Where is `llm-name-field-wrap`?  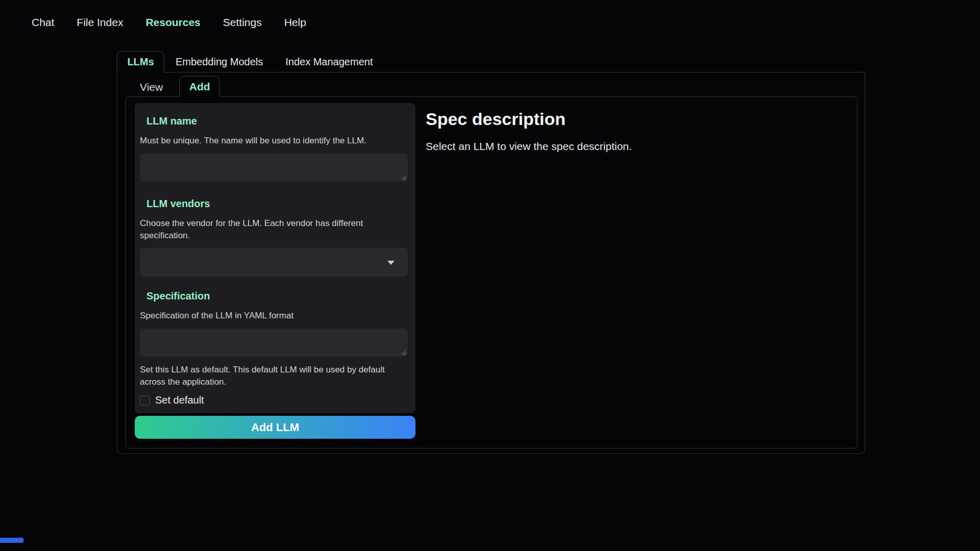 llm-name-field-wrap is located at coordinates (274, 167).